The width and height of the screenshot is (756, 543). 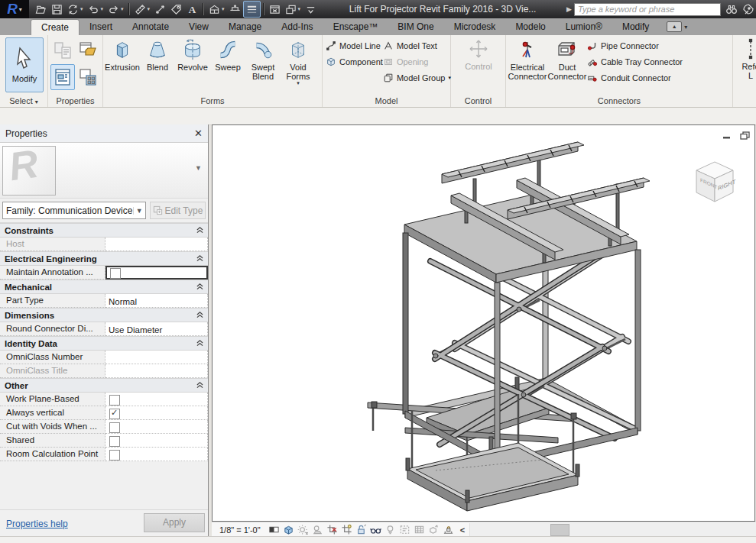 What do you see at coordinates (417, 78) in the screenshot?
I see `model-group-button: Model Group ▾` at bounding box center [417, 78].